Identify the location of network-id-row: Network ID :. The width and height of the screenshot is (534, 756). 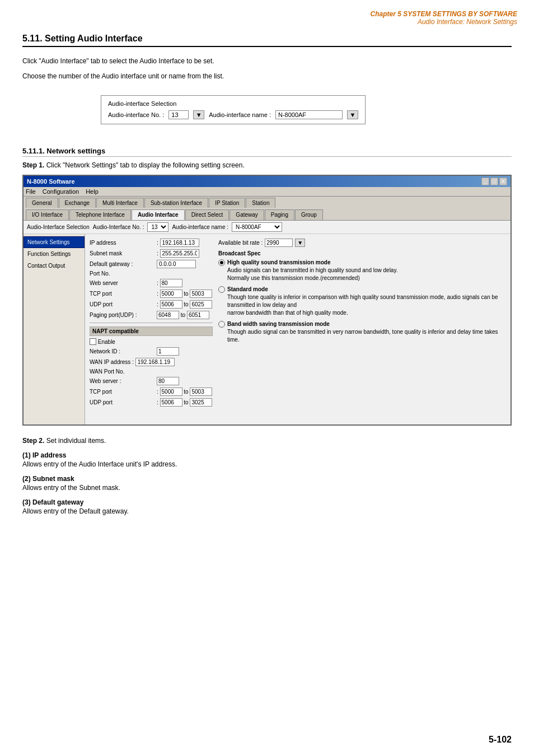
(151, 352).